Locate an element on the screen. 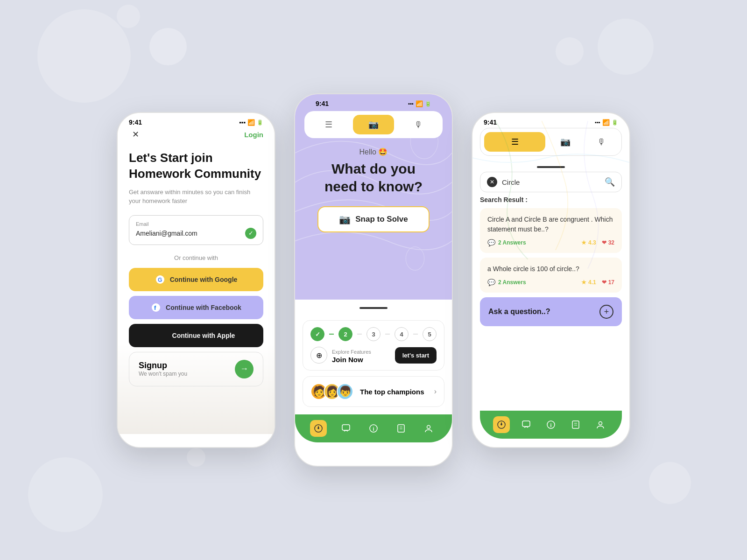 The width and height of the screenshot is (747, 560). nav-person-button is located at coordinates (429, 428).